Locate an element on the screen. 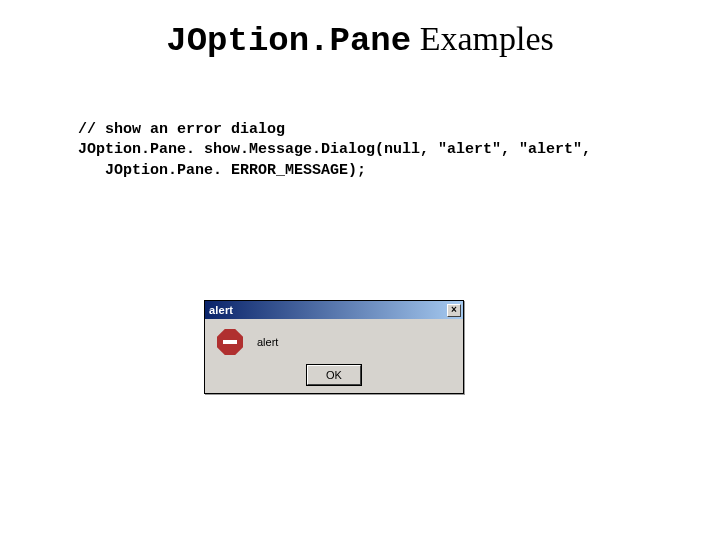  code-line-1: // show an error dialog is located at coordinates (182, 130).